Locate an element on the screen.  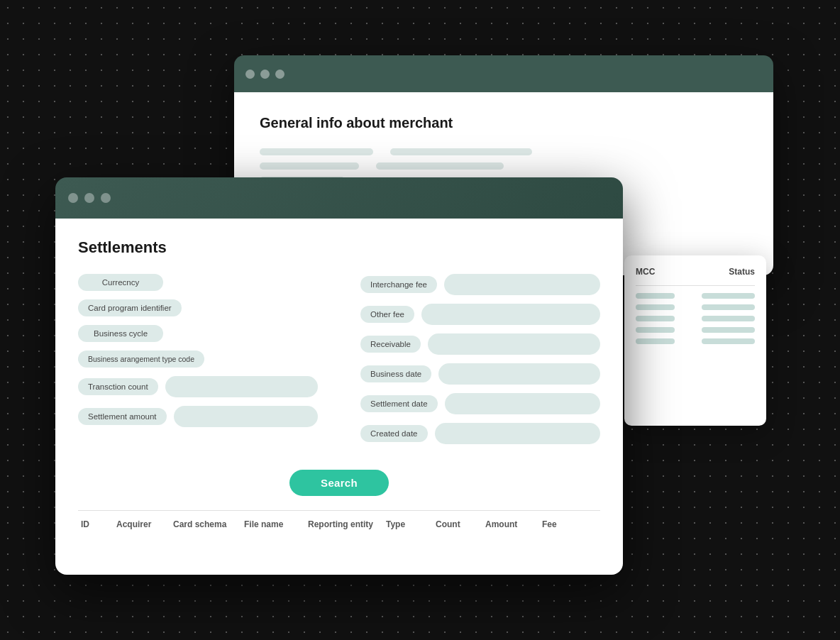
filter-input-interchange-fee is located at coordinates (522, 285).